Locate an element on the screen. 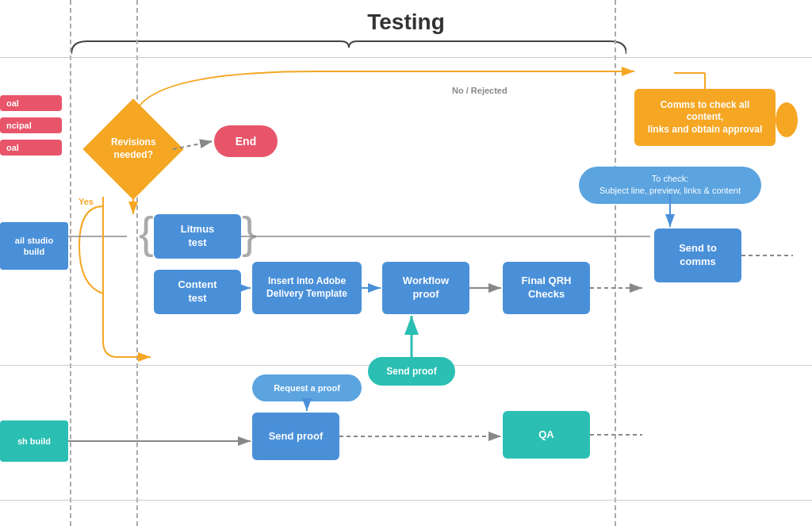 This screenshot has width=812, height=526. hline-bottom is located at coordinates (406, 500).